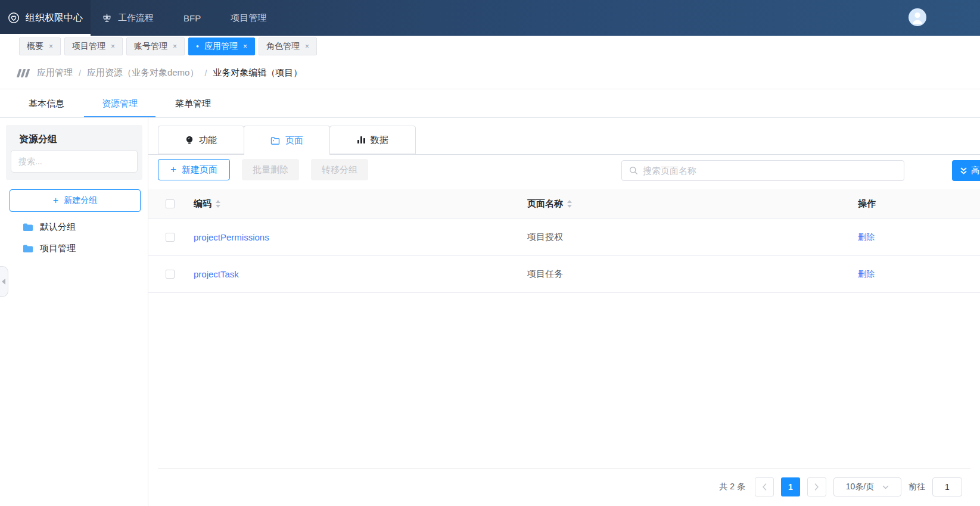 This screenshot has width=980, height=506. What do you see at coordinates (885, 487) in the screenshot?
I see `chevron-down-icon` at bounding box center [885, 487].